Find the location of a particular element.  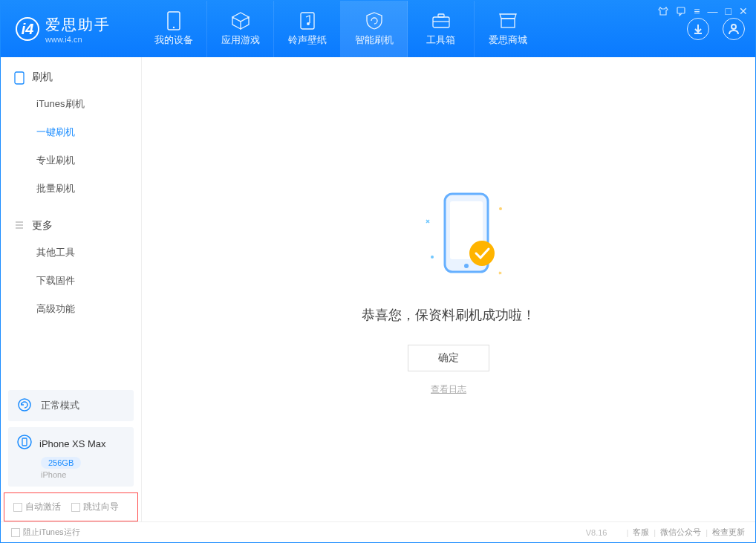

skin-icon is located at coordinates (663, 11).